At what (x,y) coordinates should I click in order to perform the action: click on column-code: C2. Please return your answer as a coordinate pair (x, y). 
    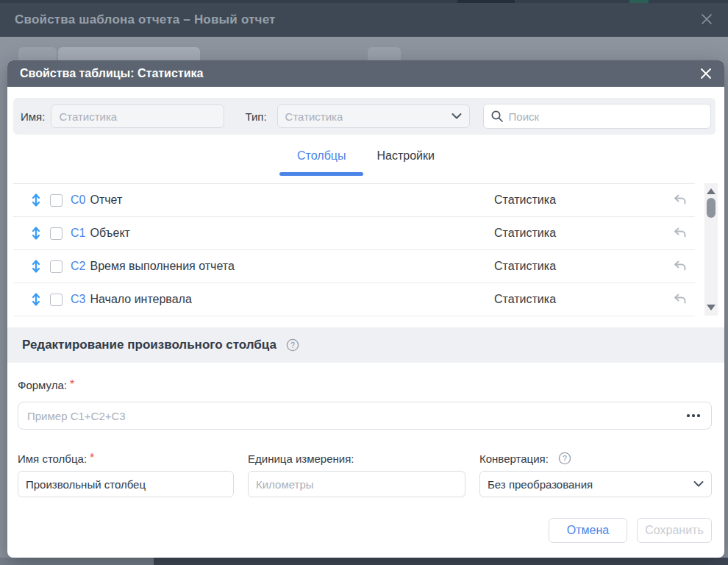
    Looking at the image, I should click on (78, 266).